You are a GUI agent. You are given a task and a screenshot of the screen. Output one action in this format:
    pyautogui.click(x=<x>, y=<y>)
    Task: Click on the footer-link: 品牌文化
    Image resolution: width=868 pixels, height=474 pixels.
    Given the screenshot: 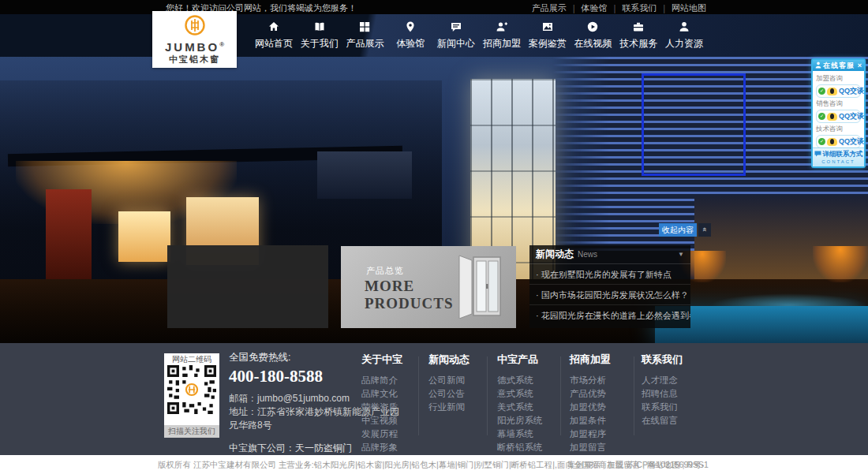 What is the action you would take?
    pyautogui.click(x=382, y=394)
    